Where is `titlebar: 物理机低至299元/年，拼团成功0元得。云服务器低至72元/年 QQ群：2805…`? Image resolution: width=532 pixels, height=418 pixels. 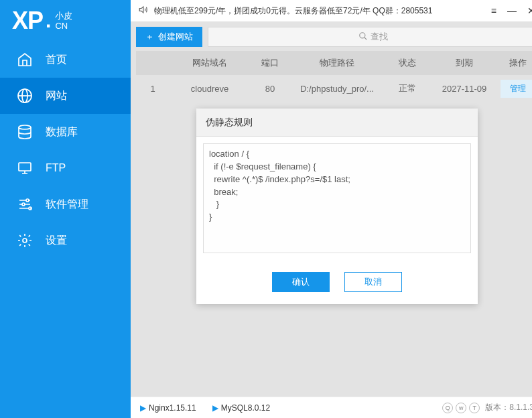
titlebar: 物理机低至299元/年，拼团成功0元得。云服务器低至72元/年 QQ群：2805… is located at coordinates (331, 11).